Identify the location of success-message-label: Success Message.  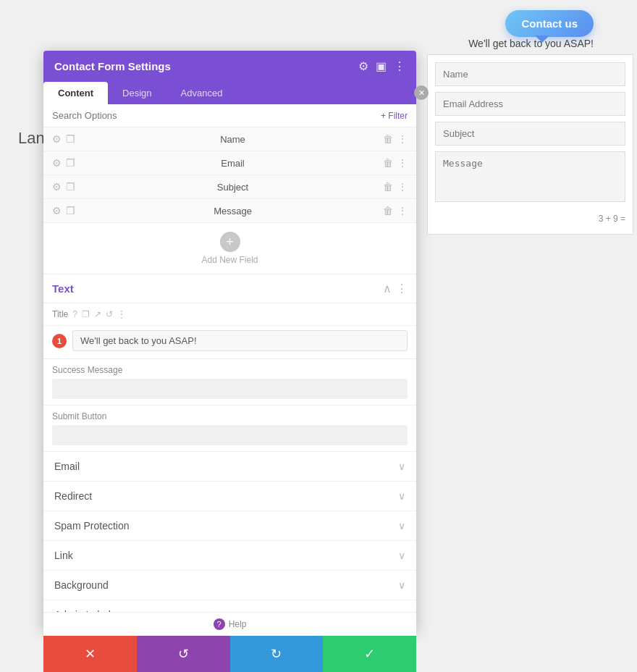
(230, 370).